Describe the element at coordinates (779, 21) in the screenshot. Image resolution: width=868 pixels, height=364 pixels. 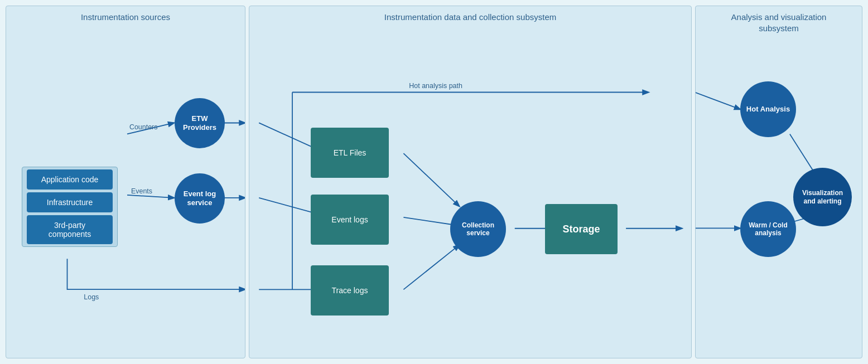
I see `panel-analysis-title: Analysis and visualization subsystem` at that location.